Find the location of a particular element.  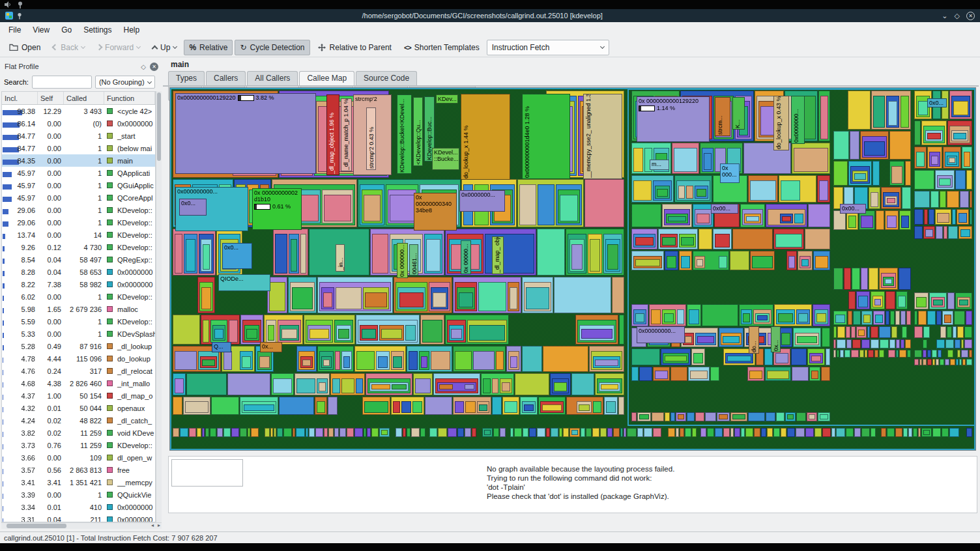

table-row: 4.371.0050 154_dl_map_o is located at coordinates (78, 396).